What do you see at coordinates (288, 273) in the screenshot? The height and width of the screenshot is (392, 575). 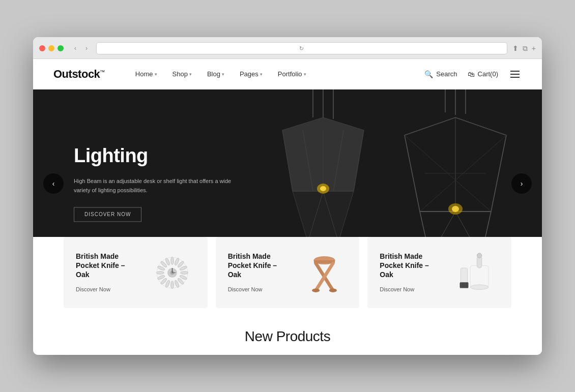 I see `product-cards-grid: British Made Pocket Knife – Oak Discover…` at bounding box center [288, 273].